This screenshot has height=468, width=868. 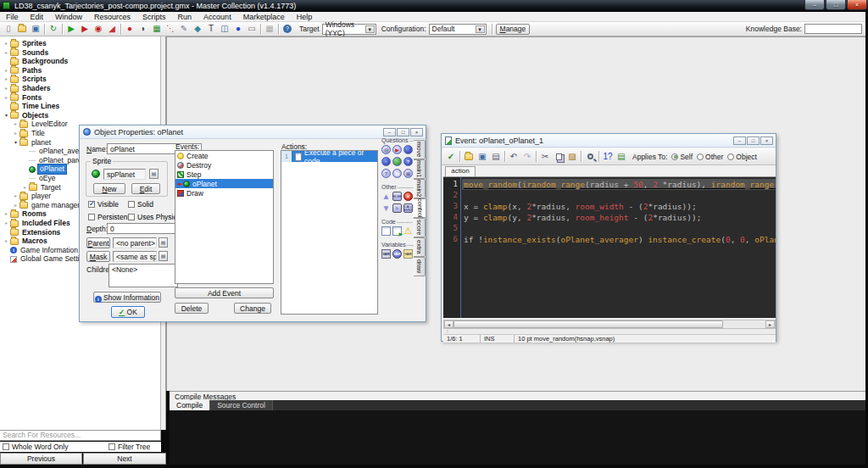 I want to click on tab-main2: main2, so click(x=420, y=188).